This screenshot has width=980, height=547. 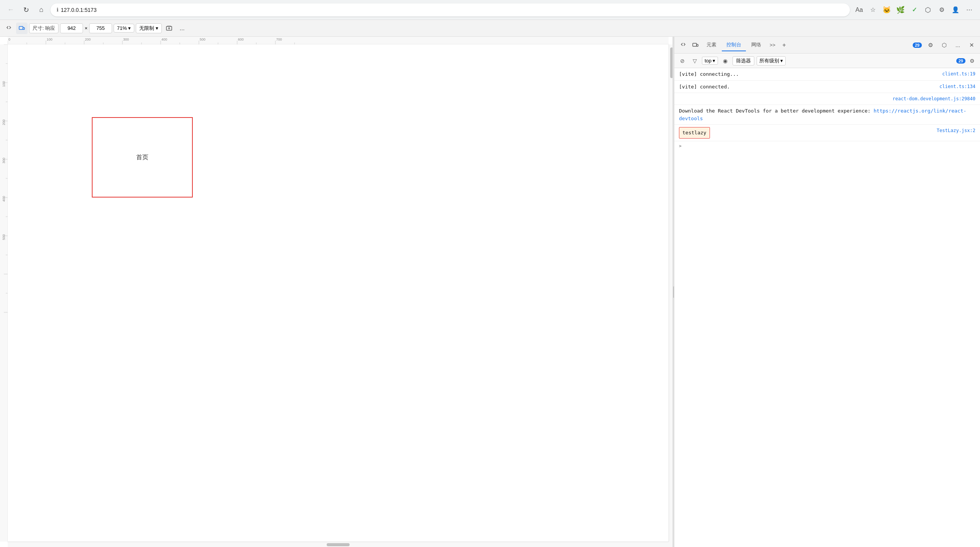 What do you see at coordinates (827, 133) in the screenshot?
I see `console-entry-testlazy: testlazy TestLazy.jsx:2` at bounding box center [827, 133].